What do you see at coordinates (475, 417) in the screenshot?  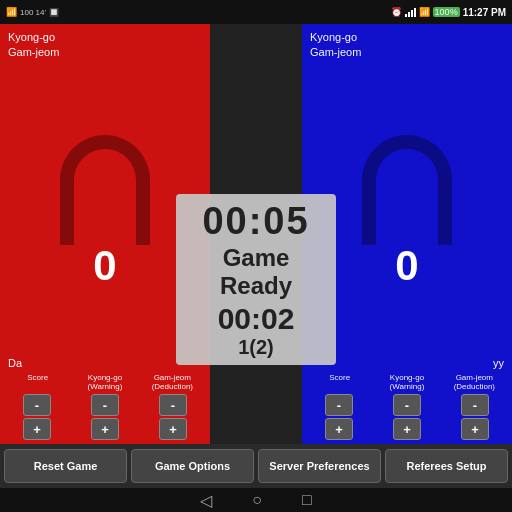 I see `right-gamjeom-col: - +` at bounding box center [475, 417].